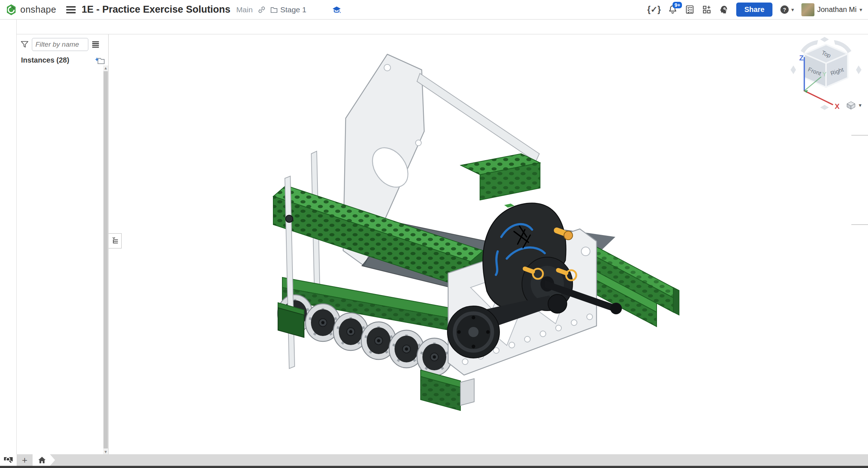  I want to click on scrollbar-thumb, so click(106, 260).